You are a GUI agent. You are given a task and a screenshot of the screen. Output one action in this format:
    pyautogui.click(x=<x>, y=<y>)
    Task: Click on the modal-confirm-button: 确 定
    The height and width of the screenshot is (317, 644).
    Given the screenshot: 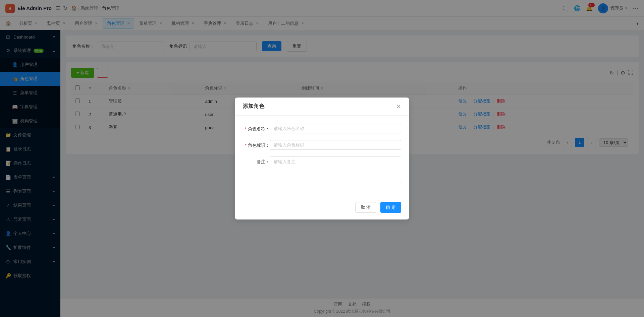 What is the action you would take?
    pyautogui.click(x=391, y=207)
    